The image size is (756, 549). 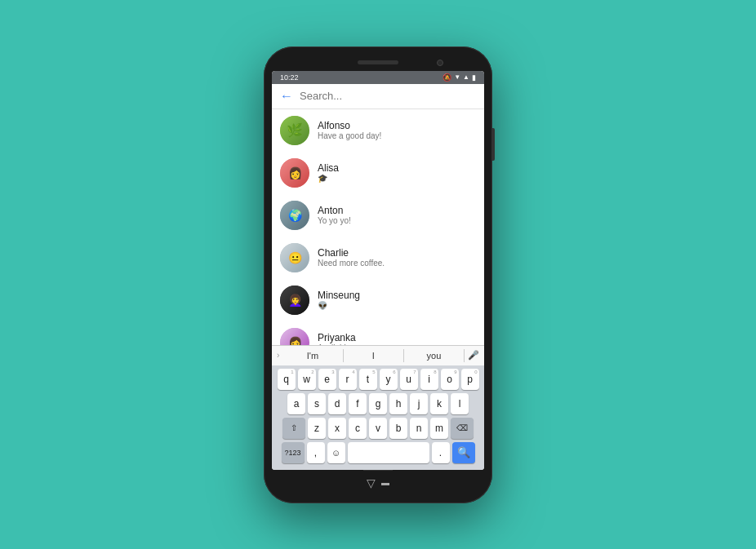 What do you see at coordinates (378, 131) in the screenshot?
I see `list-item: 🌿 Alfonso Have a good day!` at bounding box center [378, 131].